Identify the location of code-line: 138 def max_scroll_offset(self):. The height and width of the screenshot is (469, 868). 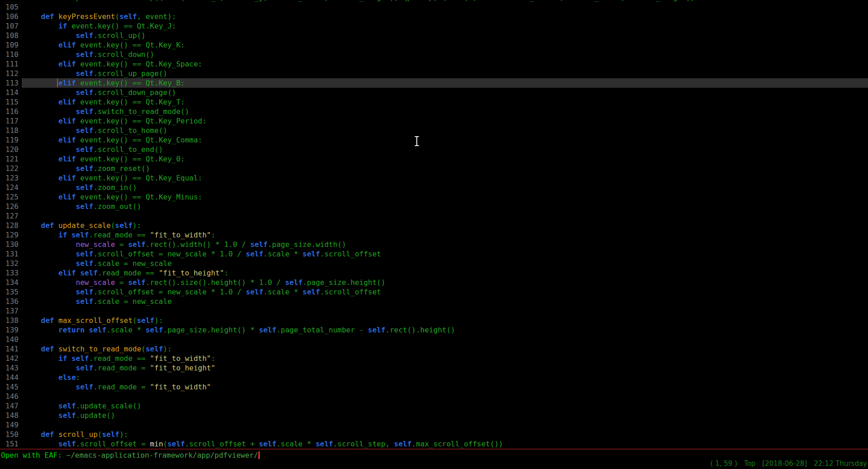
(434, 320).